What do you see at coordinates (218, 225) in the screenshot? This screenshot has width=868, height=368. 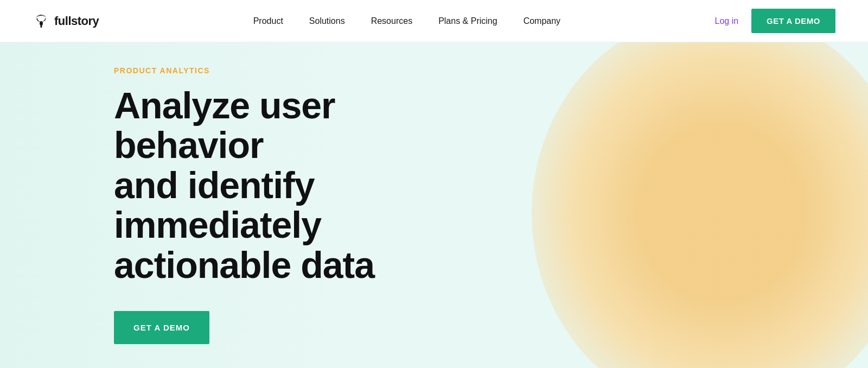 I see `hero-headline-line3: immediately` at bounding box center [218, 225].